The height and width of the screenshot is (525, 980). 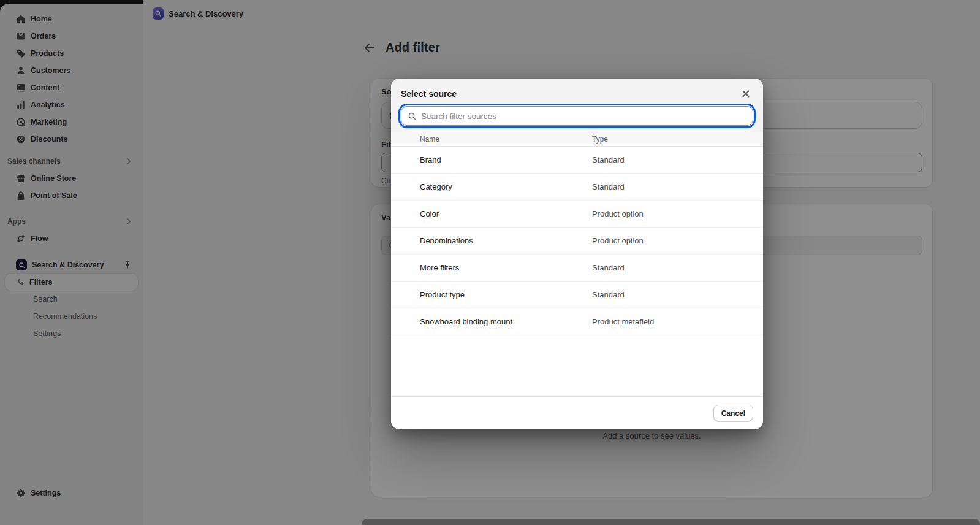 I want to click on close-icon, so click(x=746, y=94).